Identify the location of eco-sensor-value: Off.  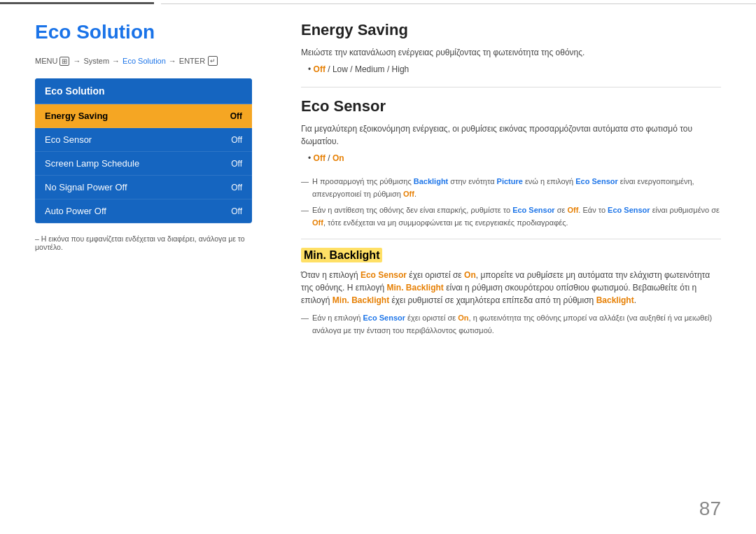
(237, 140).